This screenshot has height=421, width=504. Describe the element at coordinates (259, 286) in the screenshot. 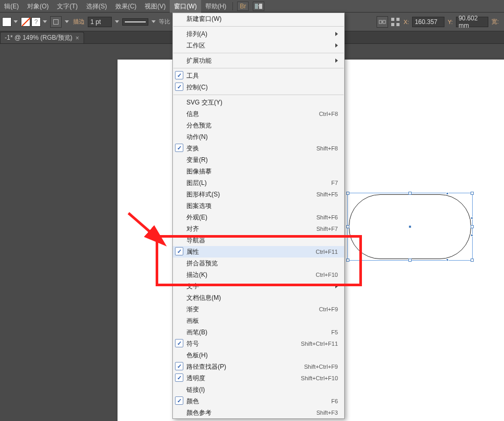

I see `menu-item: 文字` at that location.